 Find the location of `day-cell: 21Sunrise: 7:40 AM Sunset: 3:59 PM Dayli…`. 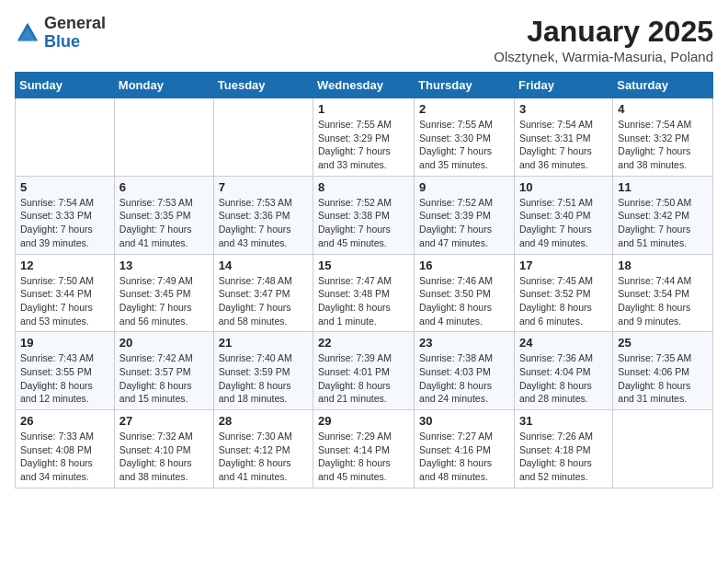

day-cell: 21Sunrise: 7:40 AM Sunset: 3:59 PM Dayli… is located at coordinates (263, 372).